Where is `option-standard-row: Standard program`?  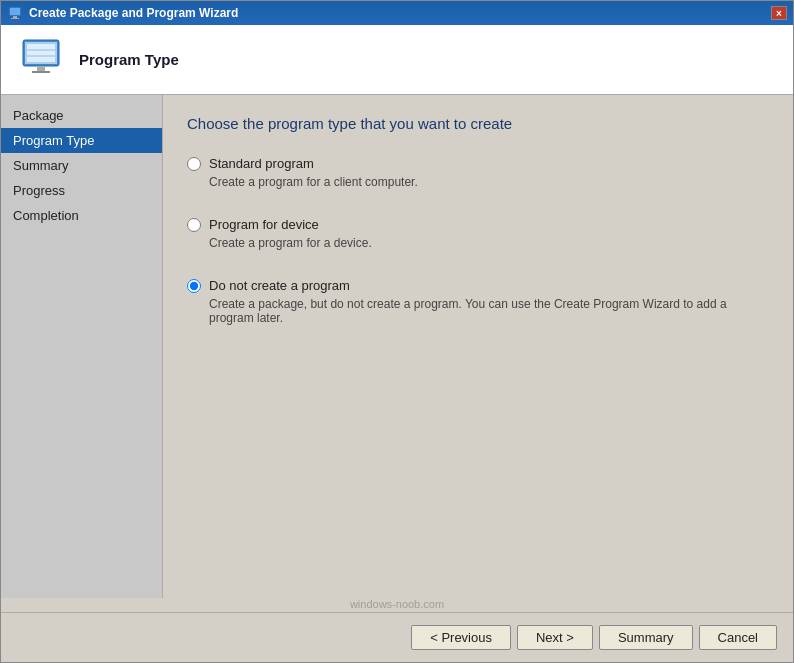
option-standard-row: Standard program is located at coordinates (478, 164).